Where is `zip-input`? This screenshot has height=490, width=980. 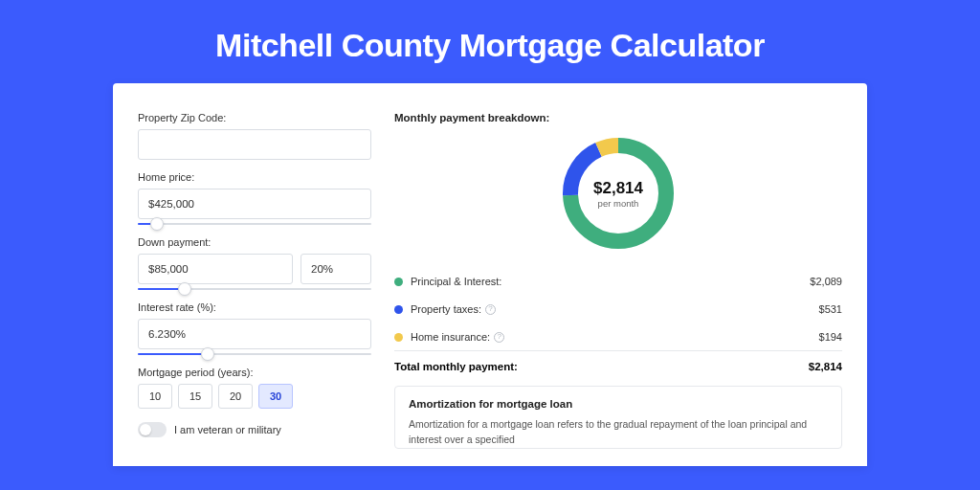 zip-input is located at coordinates (255, 145).